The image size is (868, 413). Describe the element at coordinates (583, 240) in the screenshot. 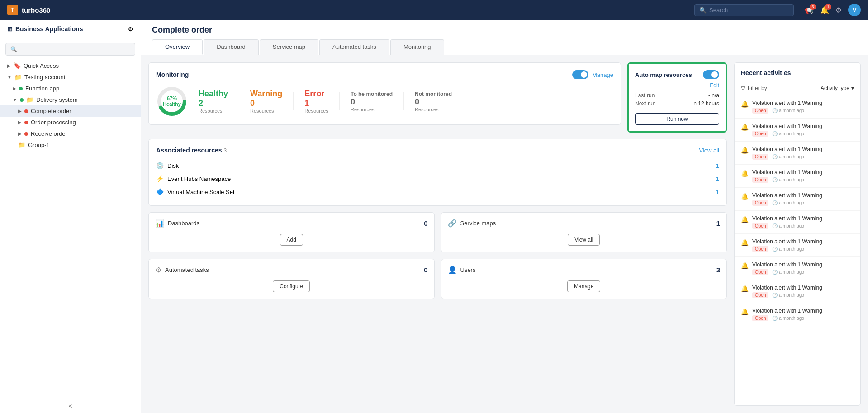

I see `view-all-service-maps-button: View all` at that location.